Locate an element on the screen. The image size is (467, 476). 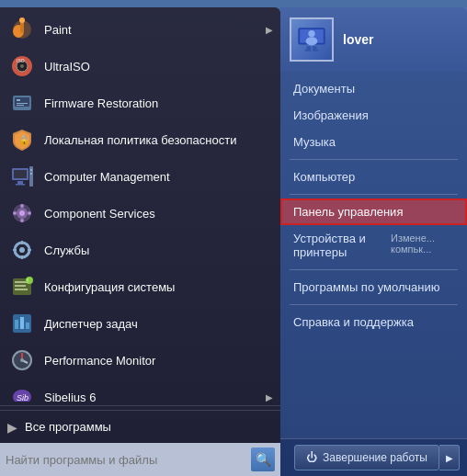
menu-item-firmware: Firmware Restoration is located at coordinates (140, 103).